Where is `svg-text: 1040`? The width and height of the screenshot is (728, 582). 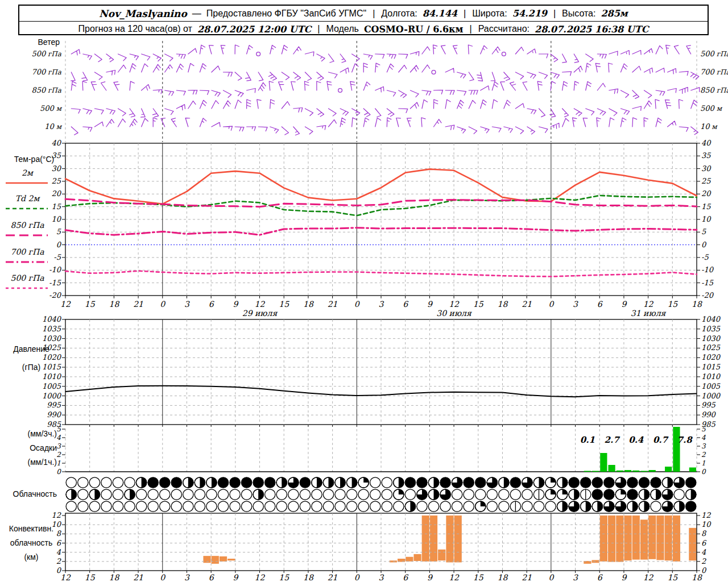
svg-text: 1040 is located at coordinates (711, 319).